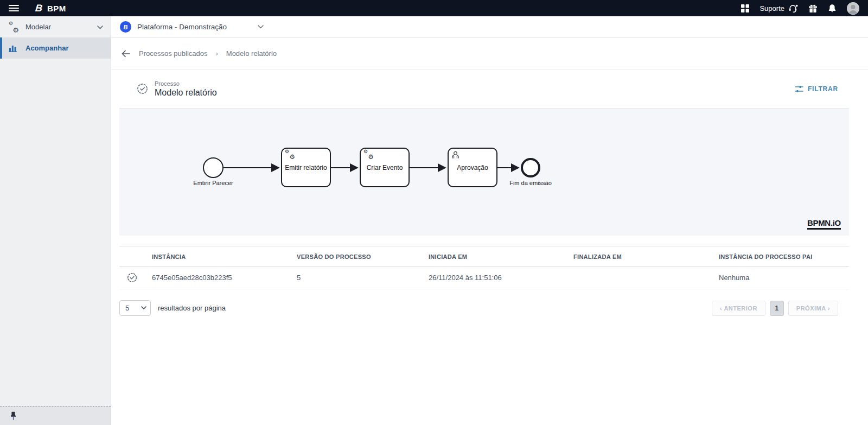 The width and height of the screenshot is (868, 425). Describe the element at coordinates (56, 9) in the screenshot. I see `app-name: BPM` at that location.